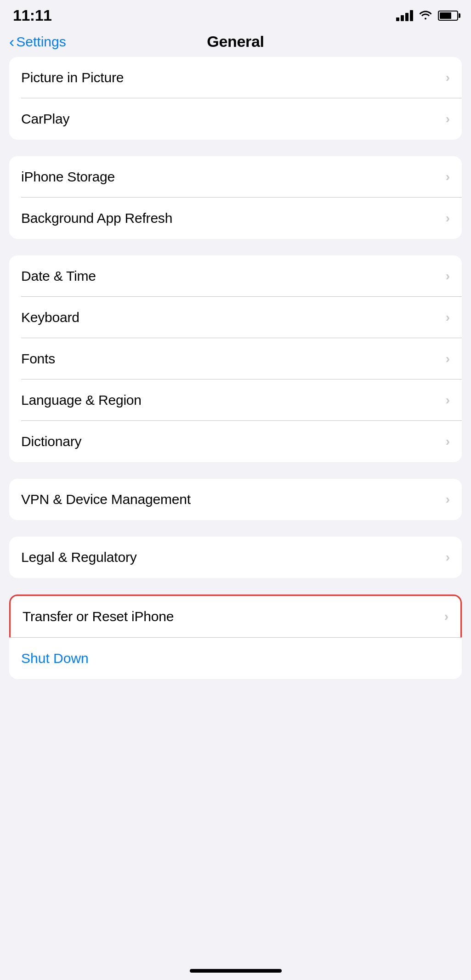  Describe the element at coordinates (426, 16) in the screenshot. I see `wifi-icon` at that location.